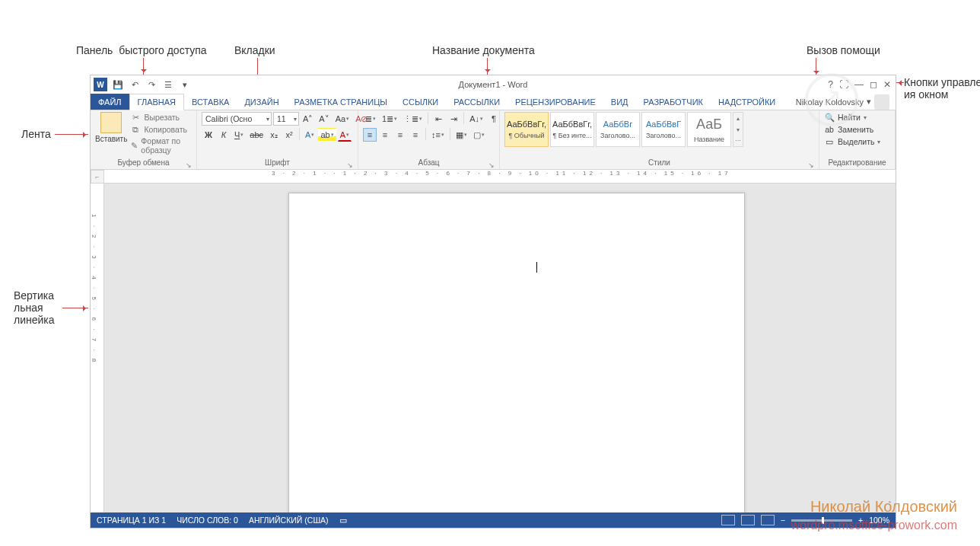  Describe the element at coordinates (327, 135) in the screenshot. I see `highlight-button: ab` at that location.